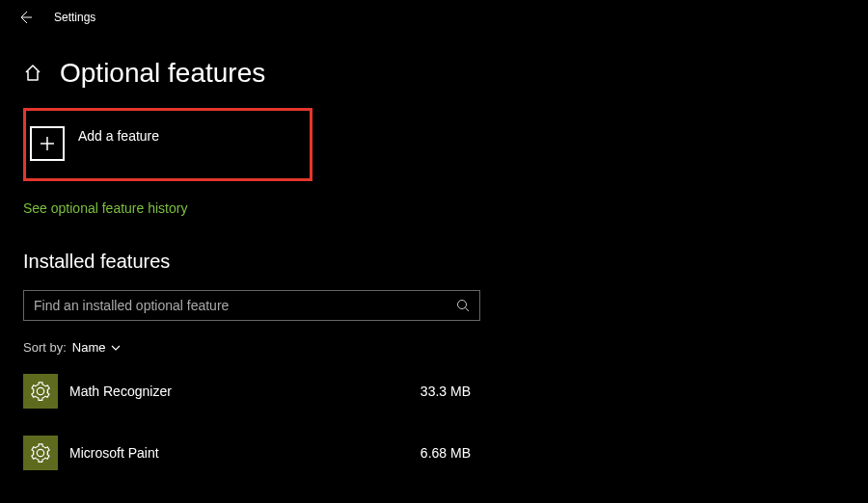  Describe the element at coordinates (116, 348) in the screenshot. I see `chevron-down-icon` at that location.